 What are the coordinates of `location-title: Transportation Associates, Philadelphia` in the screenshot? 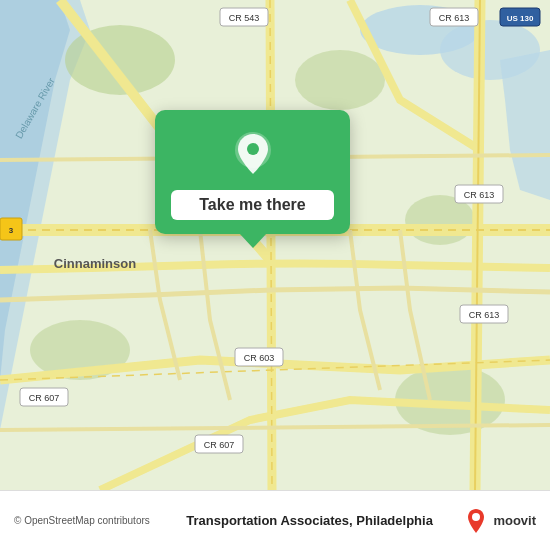 It's located at (310, 520).